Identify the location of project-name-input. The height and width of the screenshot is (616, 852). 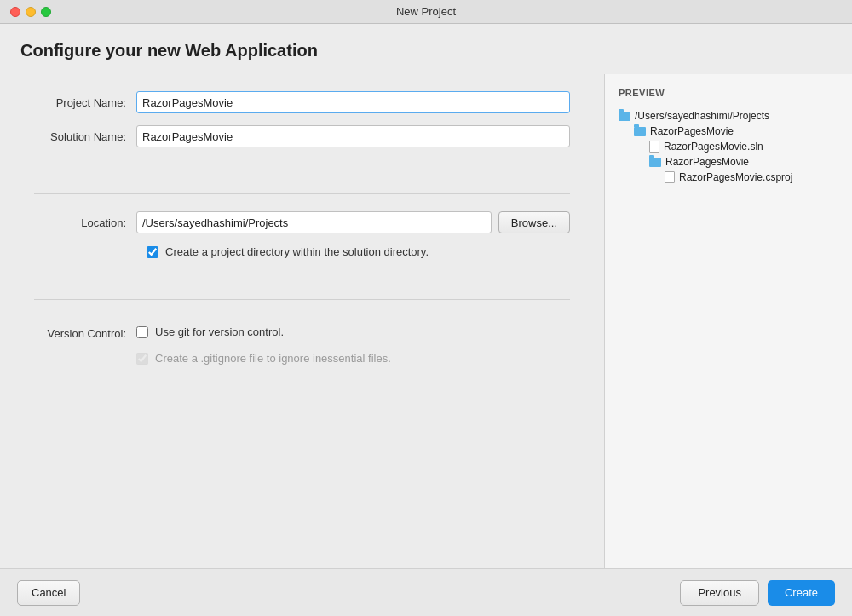
(353, 102).